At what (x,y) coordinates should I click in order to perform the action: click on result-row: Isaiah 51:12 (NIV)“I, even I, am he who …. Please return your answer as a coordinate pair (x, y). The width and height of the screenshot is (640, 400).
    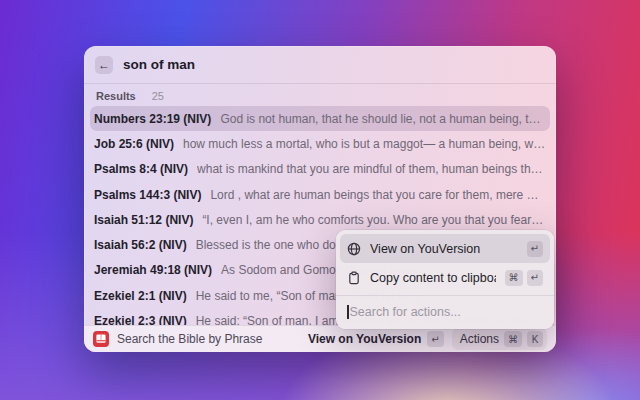
    Looking at the image, I should click on (320, 220).